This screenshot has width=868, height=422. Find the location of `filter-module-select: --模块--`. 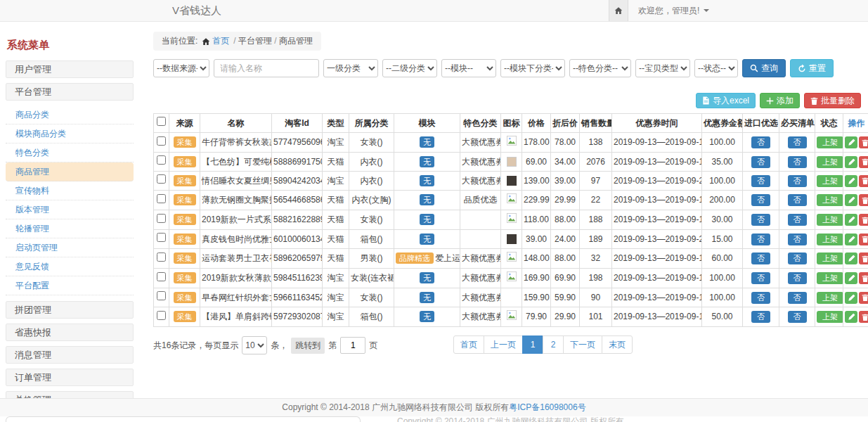

filter-module-select: --模块-- is located at coordinates (469, 68).